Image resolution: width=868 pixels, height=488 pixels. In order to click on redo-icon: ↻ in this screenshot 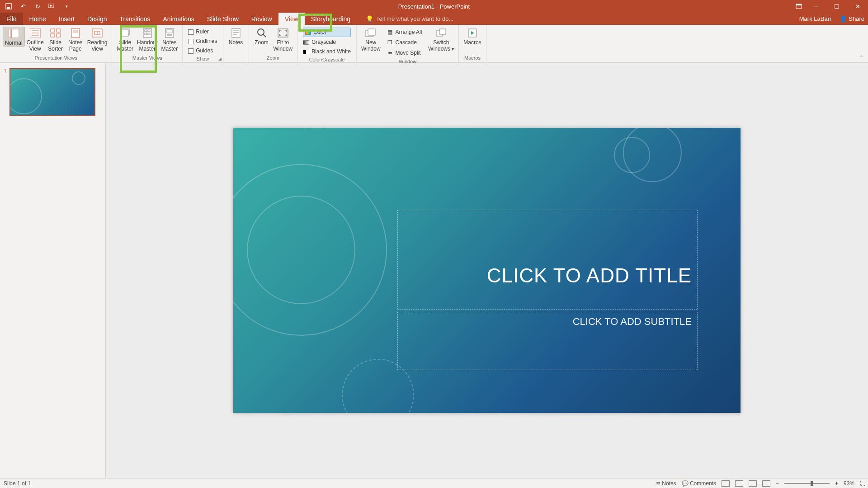, I will do `click(38, 6)`.